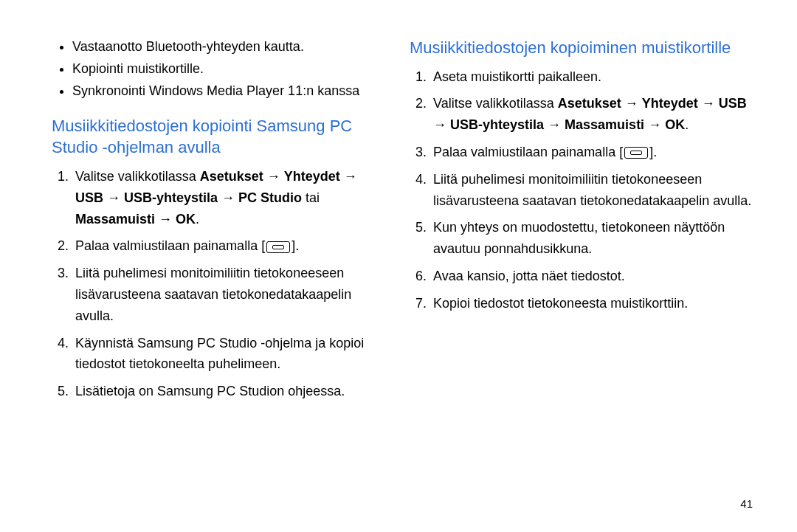  I want to click on section-heading-memory-card: Musiikkitiedostojen kopioiminen muistiko…, so click(582, 48).